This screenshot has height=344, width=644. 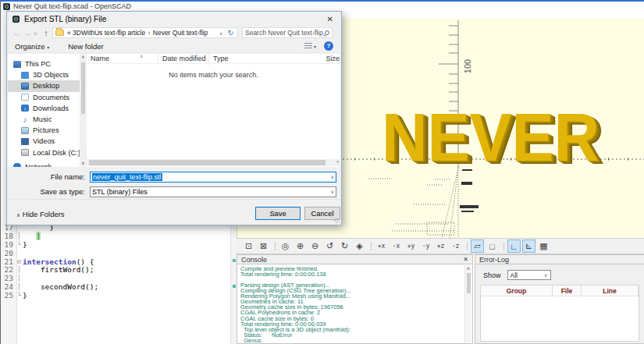 What do you see at coordinates (213, 192) in the screenshot?
I see `save-type-combobox: STL (binary) Files ∨` at bounding box center [213, 192].